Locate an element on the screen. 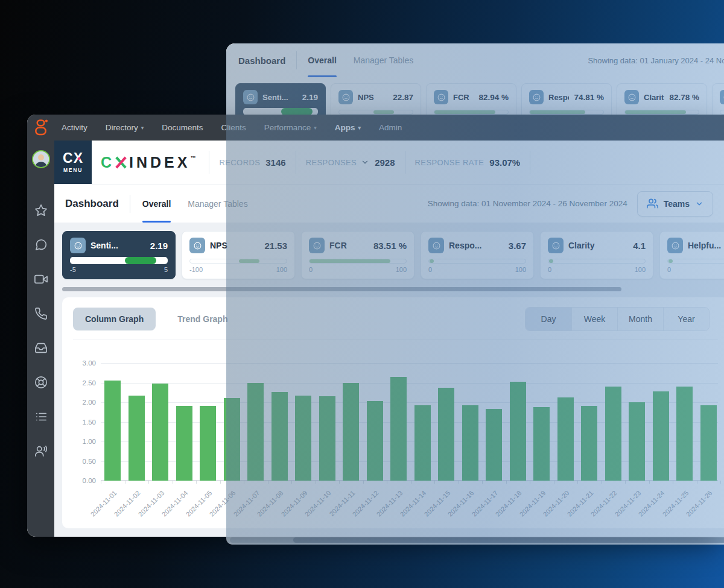  kpi-range-max: 5 is located at coordinates (166, 270).